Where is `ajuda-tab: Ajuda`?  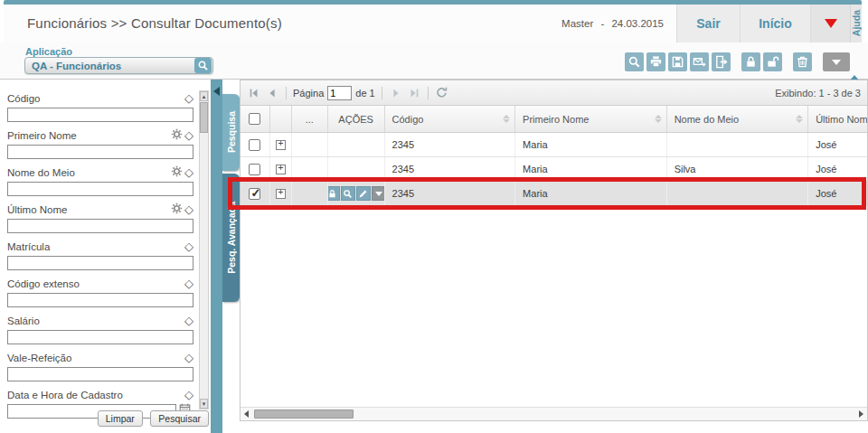
ajuda-tab: Ajuda is located at coordinates (855, 24).